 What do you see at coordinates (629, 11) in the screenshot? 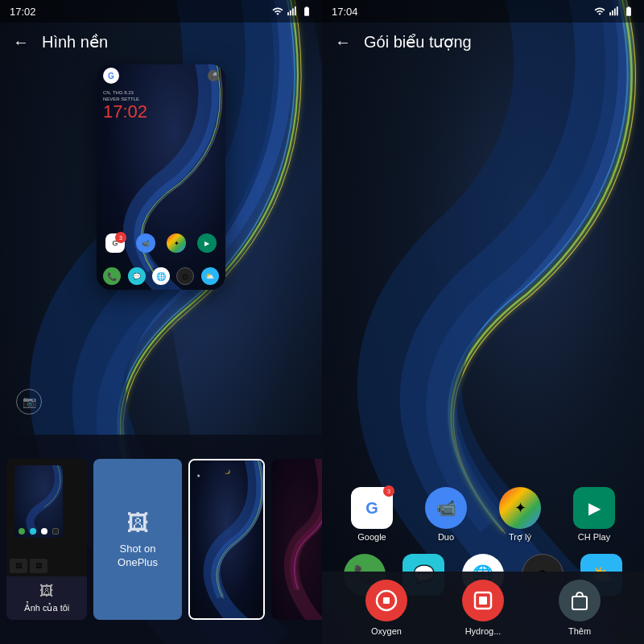
I see `right-battery-icon` at bounding box center [629, 11].